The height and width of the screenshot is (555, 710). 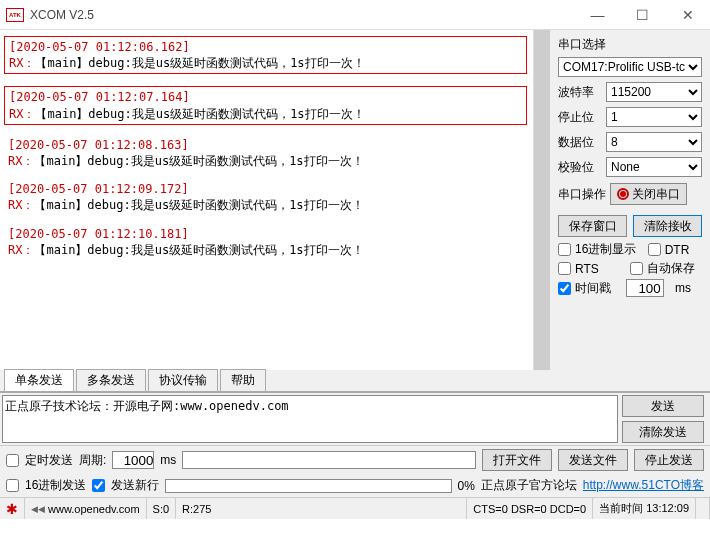 I want to click on app-logo: ATK, so click(x=15, y=15).